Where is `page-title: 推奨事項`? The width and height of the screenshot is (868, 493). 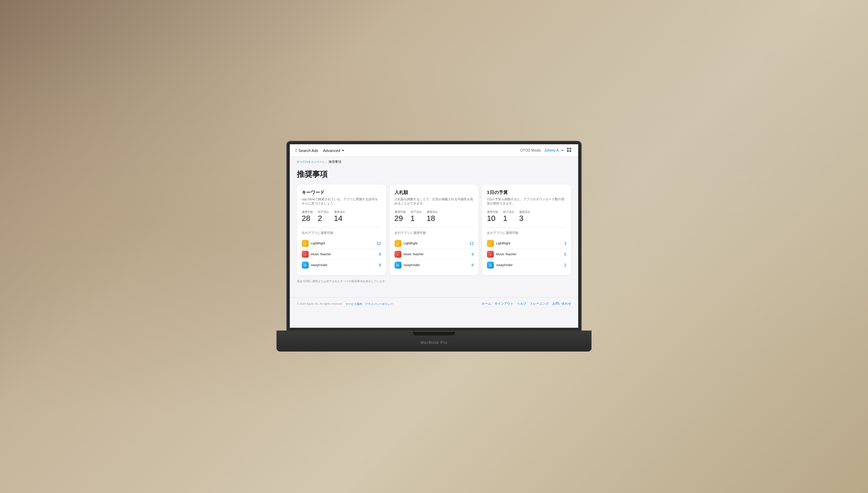
page-title: 推奨事項 is located at coordinates (434, 174).